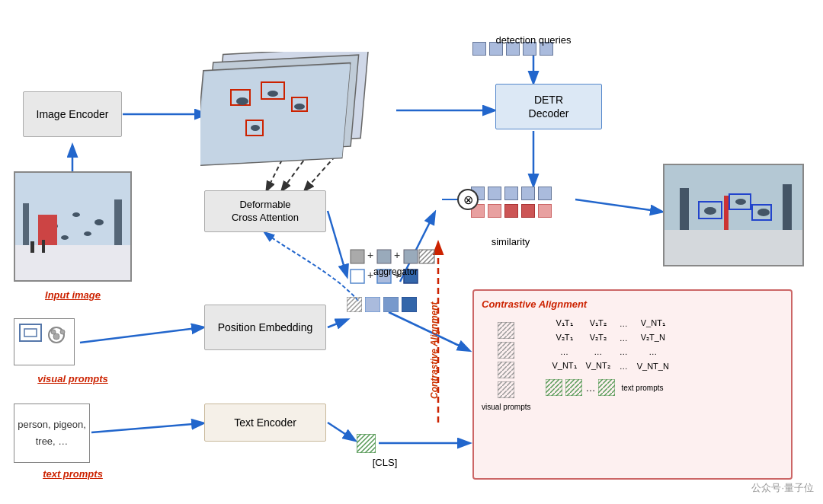  What do you see at coordinates (610, 365) in the screenshot?
I see `ca-row-4: V_NT₁ V_NT₂ … V_NT_N` at bounding box center [610, 365].